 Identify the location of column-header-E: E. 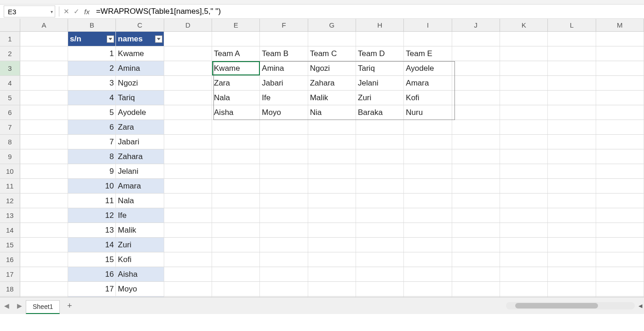
(236, 25).